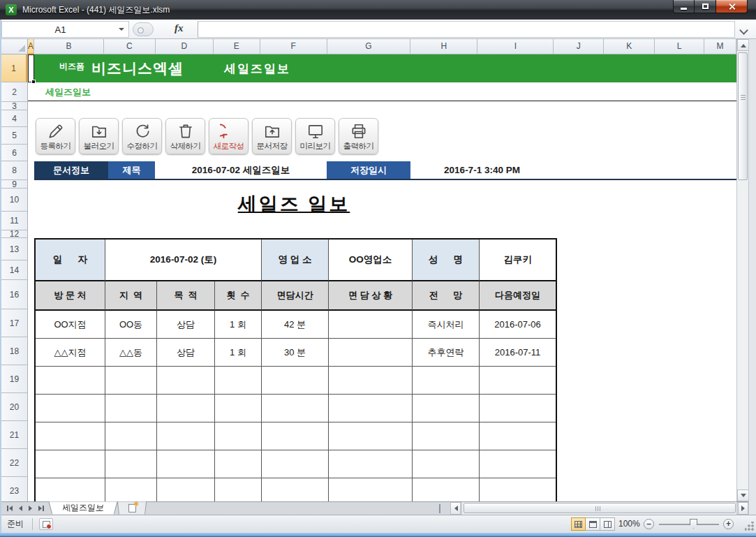 This screenshot has width=756, height=537. I want to click on name-box: A1, so click(66, 29).